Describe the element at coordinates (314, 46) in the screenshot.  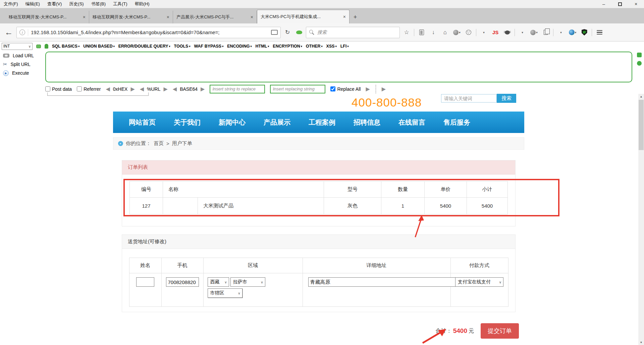
I see `hackbar-menu-other: OTHER` at that location.